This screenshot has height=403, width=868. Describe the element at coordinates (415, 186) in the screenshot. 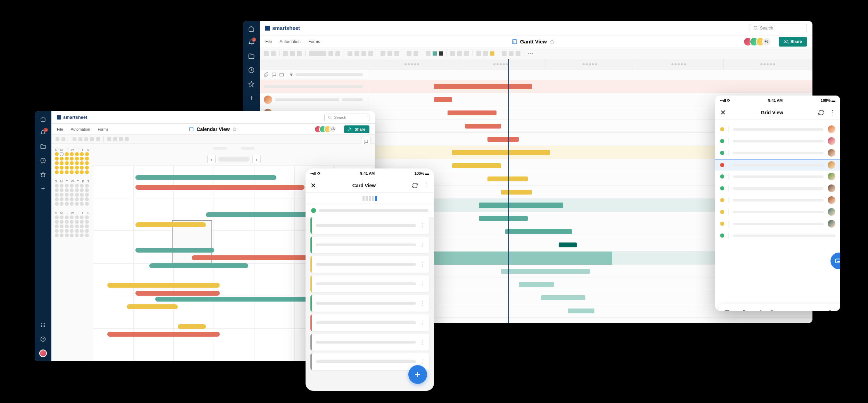

I see `refresh-icon` at that location.